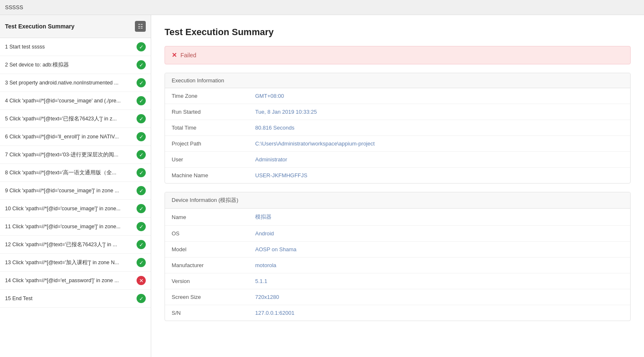 The image size is (644, 357). I want to click on sidebar-header: Test Execution Summary ☷, so click(75, 27).